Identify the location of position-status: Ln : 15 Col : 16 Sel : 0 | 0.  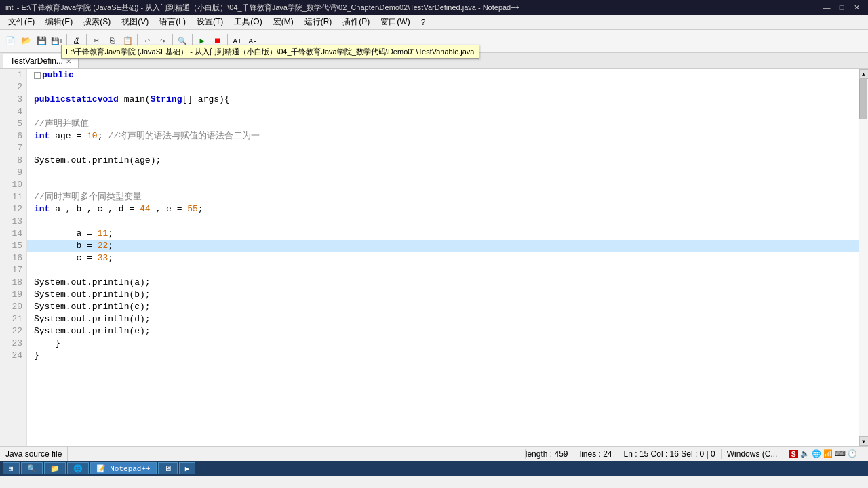
(669, 454).